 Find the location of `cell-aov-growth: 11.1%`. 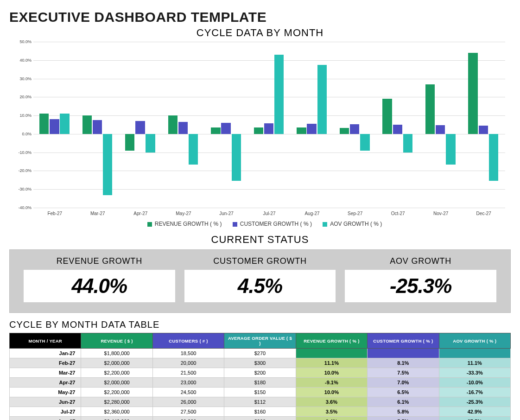

cell-aov-growth: 11.1% is located at coordinates (475, 363).